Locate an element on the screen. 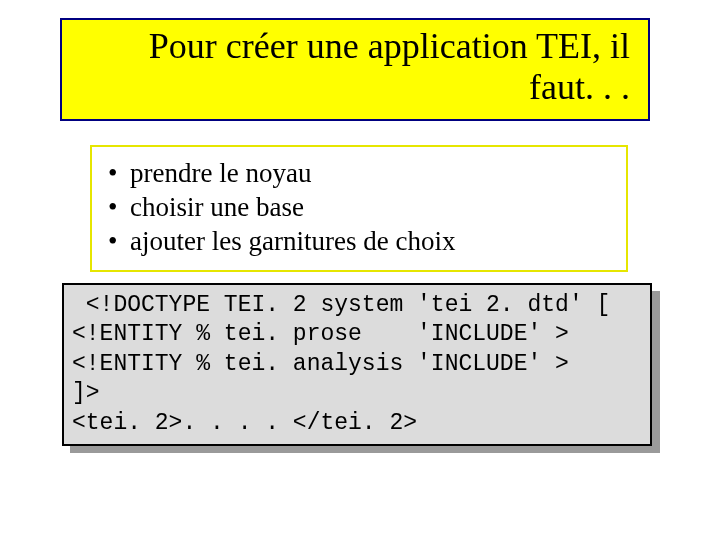 This screenshot has width=720, height=540. bullet-item: prendre le noyau is located at coordinates (374, 174).